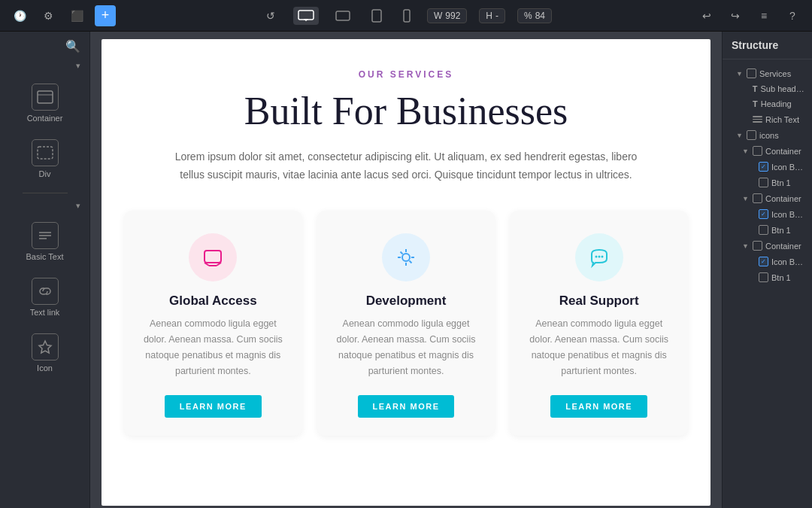  What do you see at coordinates (271, 16) in the screenshot?
I see `refresh-icon: ↺` at bounding box center [271, 16].